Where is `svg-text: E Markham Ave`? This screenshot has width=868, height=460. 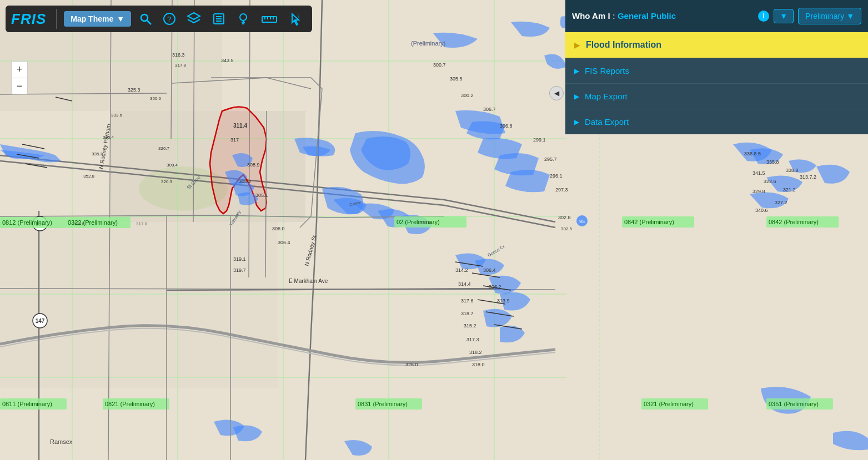
svg-text: E Markham Ave is located at coordinates (309, 281).